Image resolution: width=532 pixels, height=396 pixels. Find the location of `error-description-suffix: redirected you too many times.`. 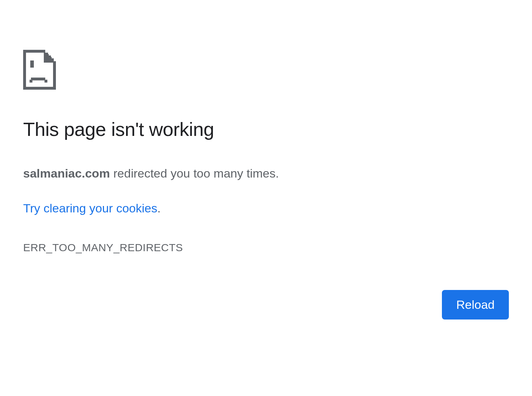

error-description-suffix: redirected you too many times. is located at coordinates (194, 173).